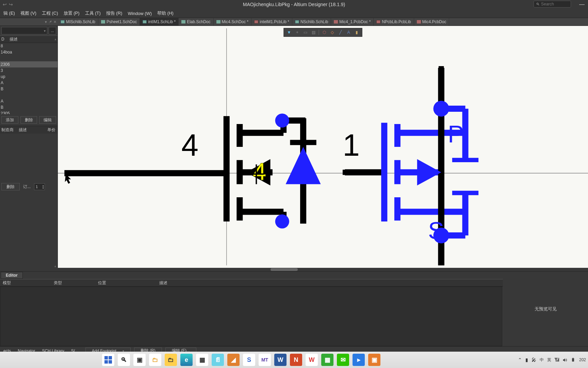 This screenshot has width=588, height=368. I want to click on edit-button: 编辑, so click(48, 120).